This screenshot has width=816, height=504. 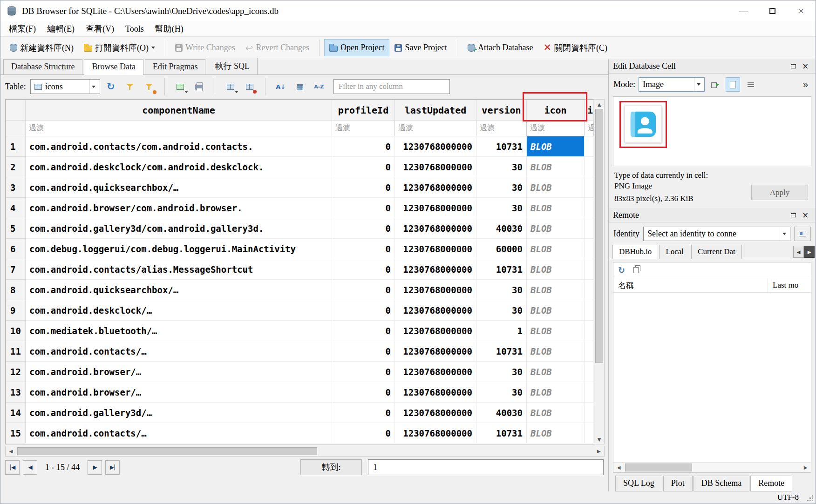 What do you see at coordinates (599, 104) in the screenshot?
I see `scroll-up-icon: ▲` at bounding box center [599, 104].